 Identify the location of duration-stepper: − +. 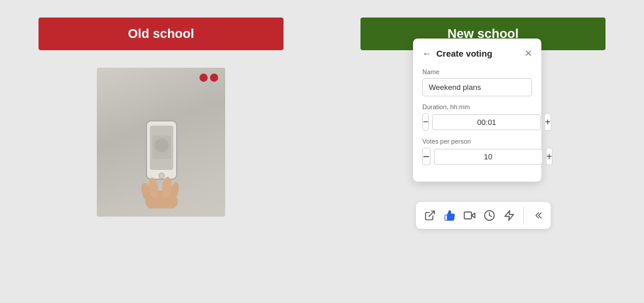
(477, 122).